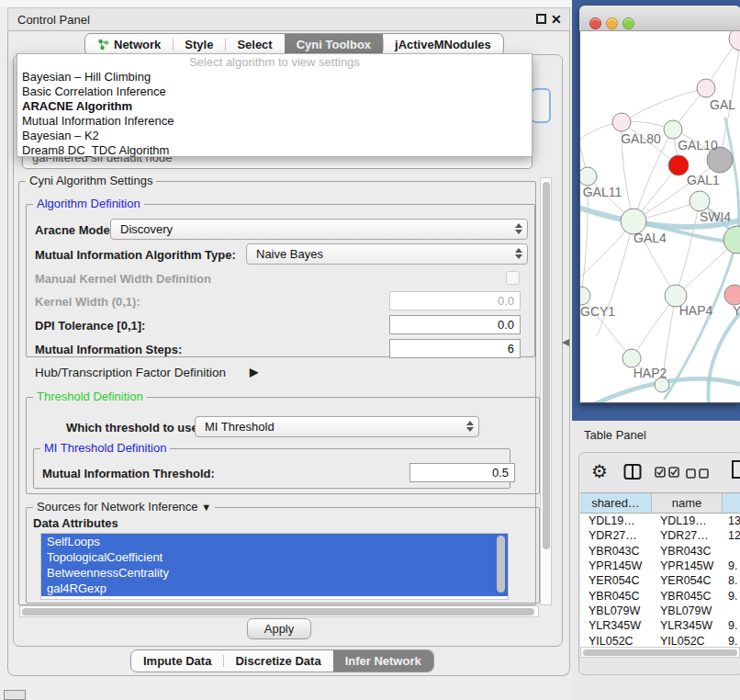  I want to click on close-icon: ✕, so click(556, 19).